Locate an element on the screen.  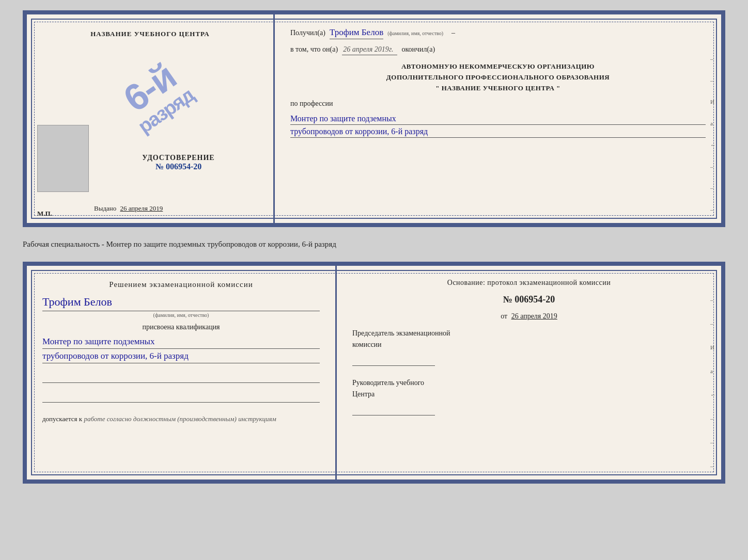
margin-dash3: – is located at coordinates (713, 167).